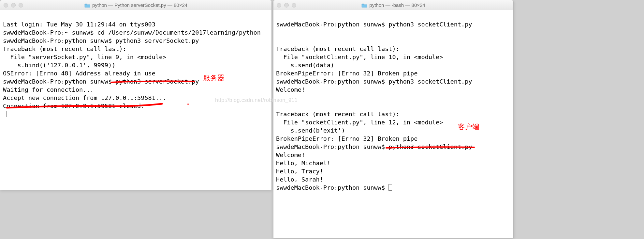  What do you see at coordinates (393, 5) in the screenshot?
I see `titlebar: python — -bash — 80×24` at bounding box center [393, 5].